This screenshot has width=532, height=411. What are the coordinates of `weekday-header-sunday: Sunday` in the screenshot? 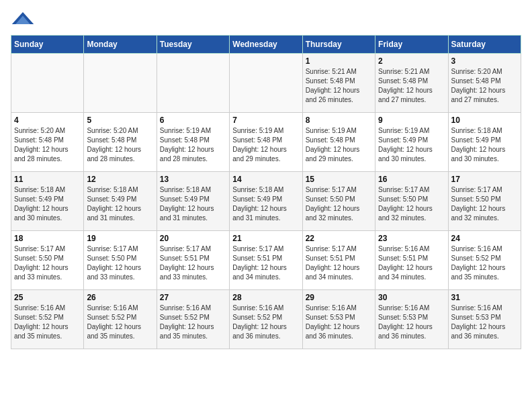 It's located at (48, 44).